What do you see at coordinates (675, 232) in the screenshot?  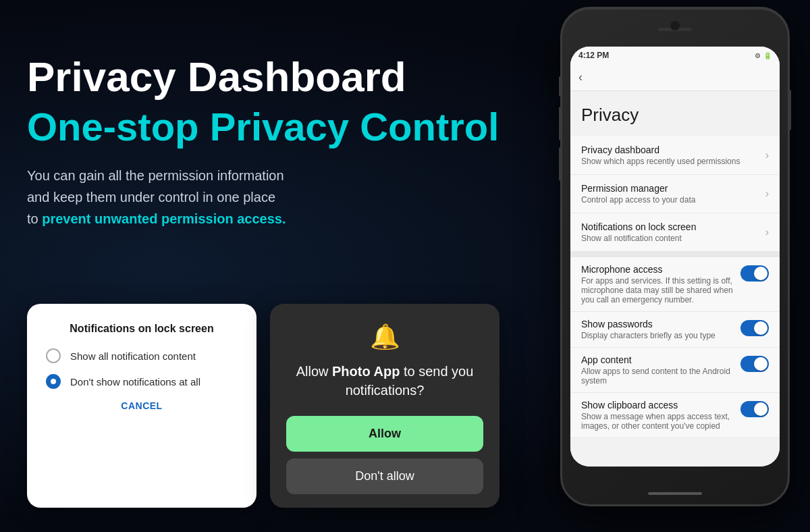 I see `notifications-lock-item: Notifications on lock screen Show all no…` at bounding box center [675, 232].